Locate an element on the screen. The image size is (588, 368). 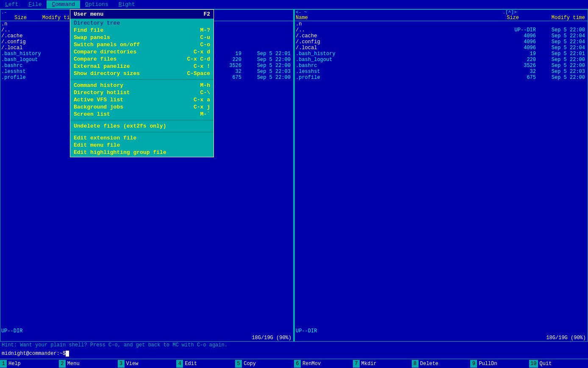
menu-screen-list: Screen list M-` is located at coordinates (142, 114).